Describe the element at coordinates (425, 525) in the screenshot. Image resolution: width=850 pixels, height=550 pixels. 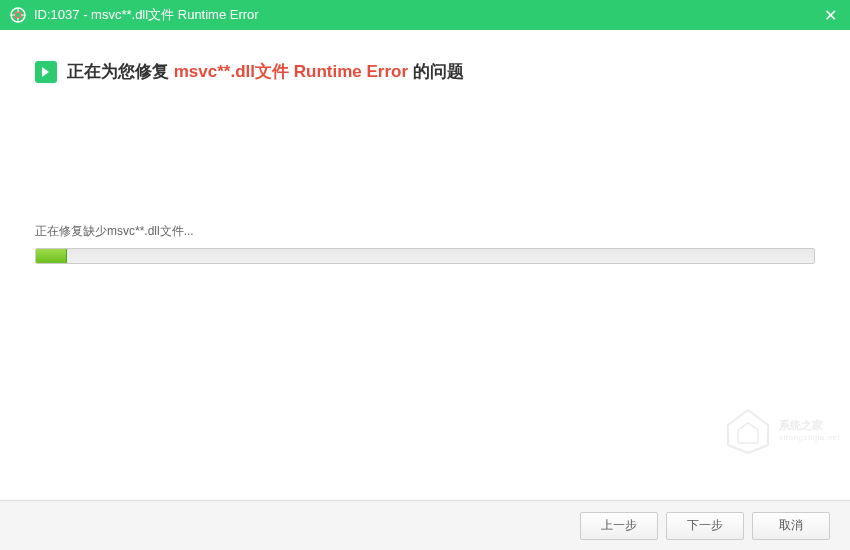
I see `footer: 上一步 下一步 取消` at that location.